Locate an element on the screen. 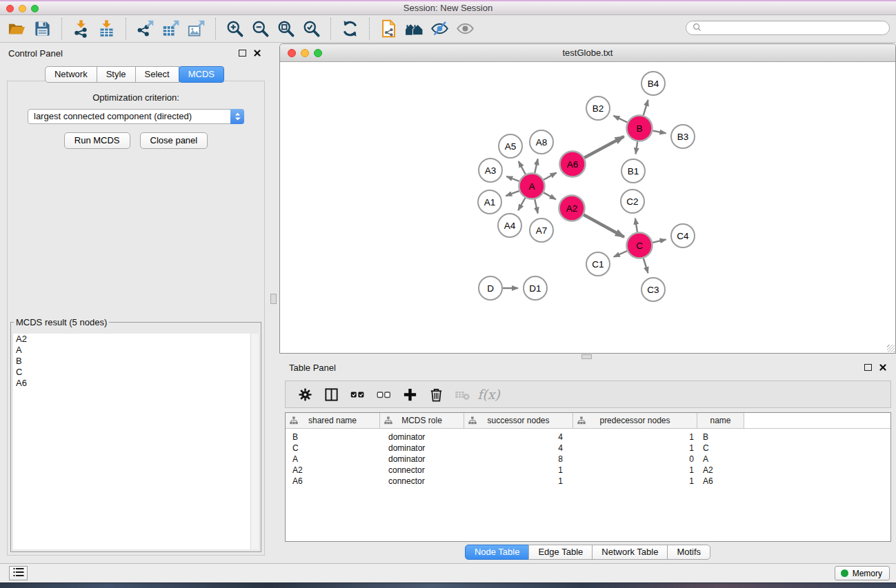 Image resolution: width=896 pixels, height=588 pixels. graph-node: B3 is located at coordinates (683, 136).